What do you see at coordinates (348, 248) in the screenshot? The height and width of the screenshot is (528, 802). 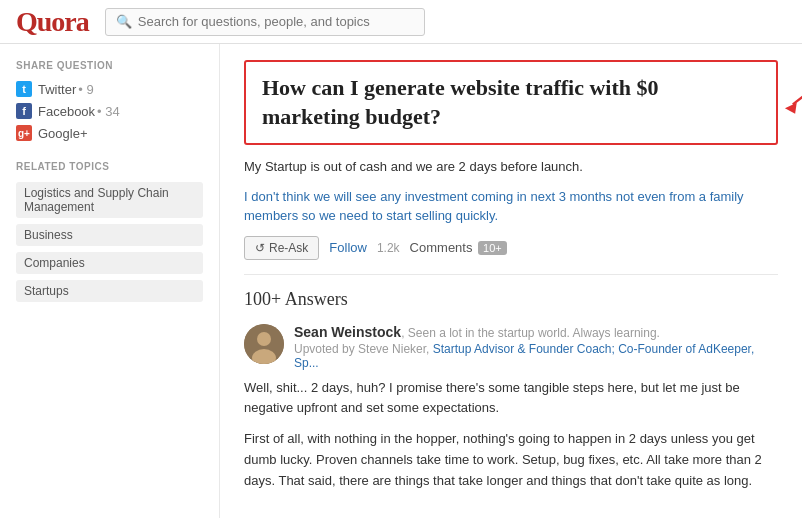 I see `follow-button: Follow` at bounding box center [348, 248].